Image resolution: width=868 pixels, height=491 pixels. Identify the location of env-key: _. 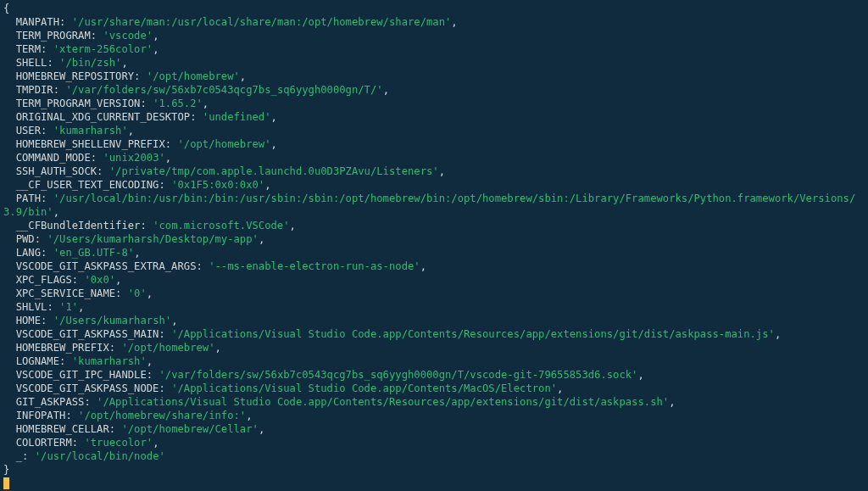
(19, 456).